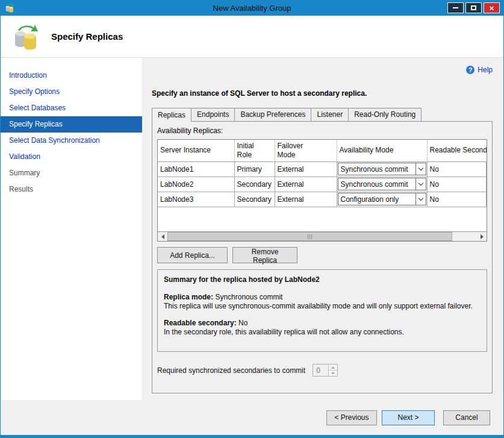 Image resolution: width=504 pixels, height=438 pixels. What do you see at coordinates (322, 199) in the screenshot?
I see `table-row-labnode3: LabNode3 Secondary External Configuratio…` at bounding box center [322, 199].